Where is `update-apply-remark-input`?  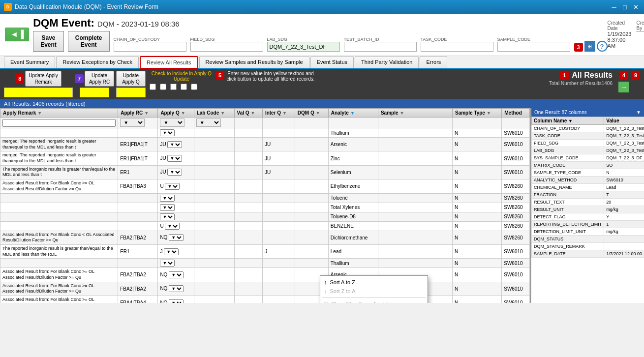
update-apply-remark-input is located at coordinates (38, 92).